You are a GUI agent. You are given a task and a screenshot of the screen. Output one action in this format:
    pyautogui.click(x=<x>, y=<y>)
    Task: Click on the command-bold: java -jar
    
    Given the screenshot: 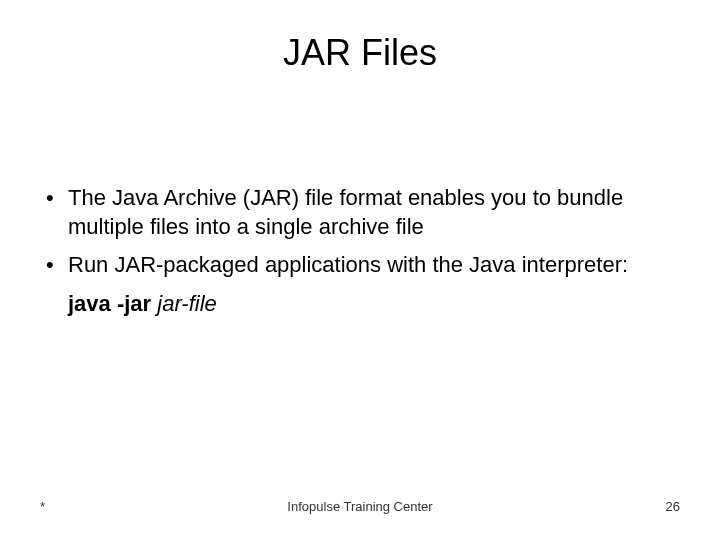 What is the action you would take?
    pyautogui.click(x=112, y=304)
    